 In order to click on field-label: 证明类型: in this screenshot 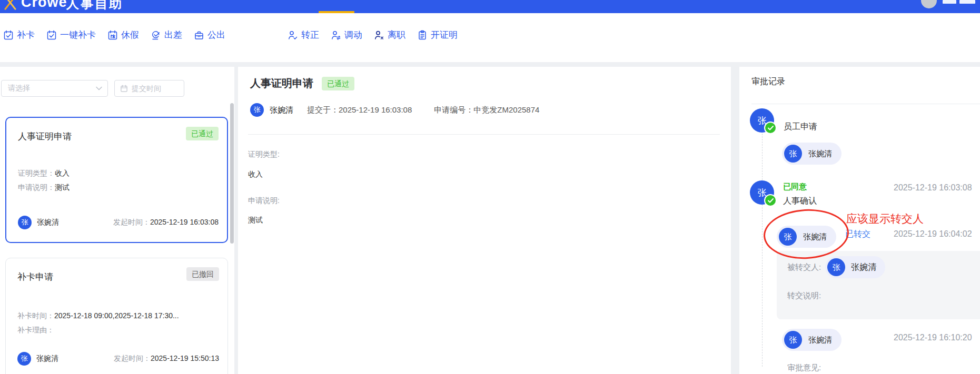, I will do `click(264, 155)`.